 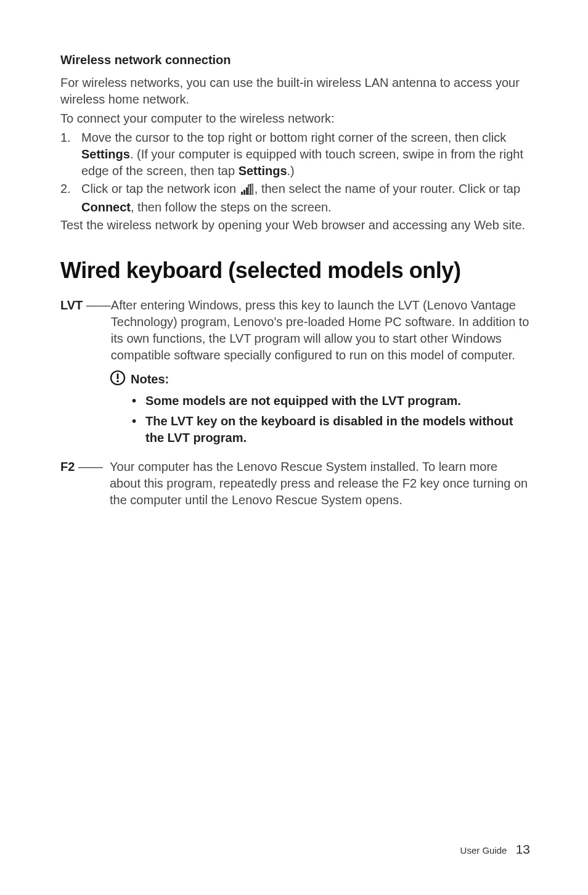 I want to click on subheading-wireless: Wireless network connection, so click(x=295, y=60).